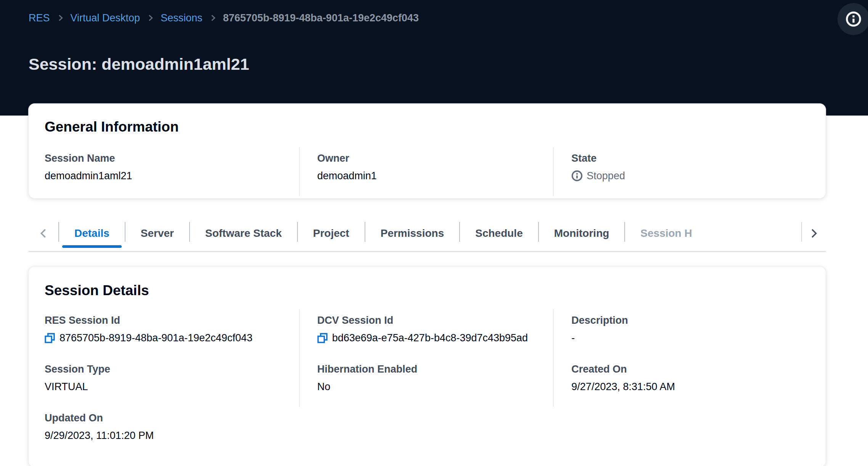 Image resolution: width=868 pixels, height=466 pixels. Describe the element at coordinates (43, 233) in the screenshot. I see `tab-scroll-left-button` at that location.